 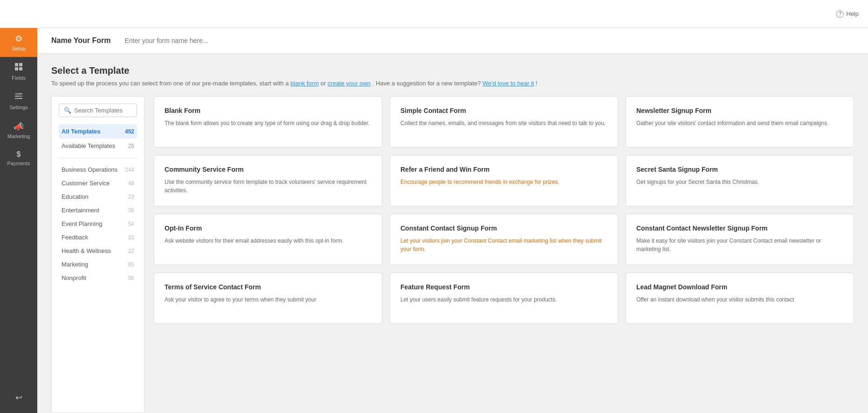 I want to click on category-nonprofit: Nonprofit 56, so click(x=98, y=278).